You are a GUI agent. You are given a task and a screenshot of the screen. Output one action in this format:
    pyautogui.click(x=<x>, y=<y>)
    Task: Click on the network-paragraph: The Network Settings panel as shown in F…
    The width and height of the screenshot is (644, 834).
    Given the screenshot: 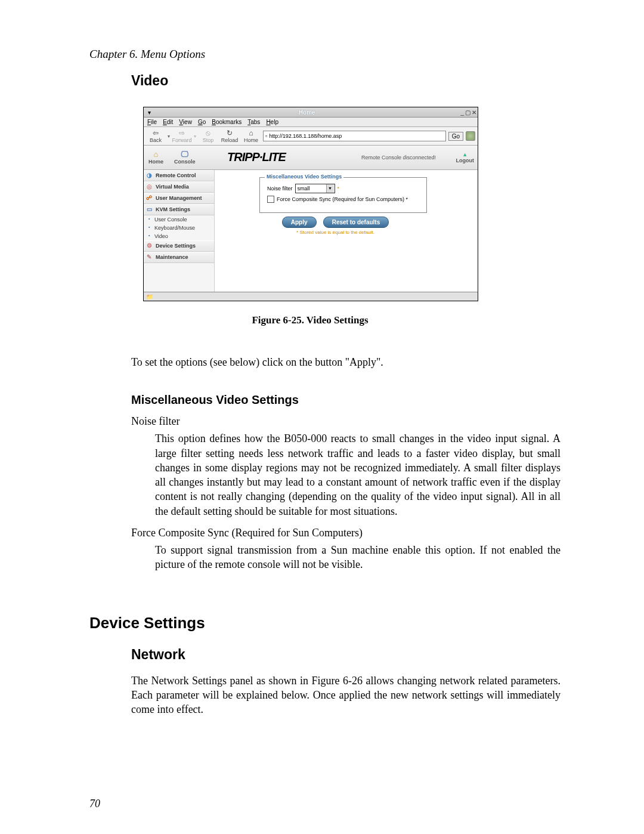 What is the action you would take?
    pyautogui.click(x=346, y=696)
    